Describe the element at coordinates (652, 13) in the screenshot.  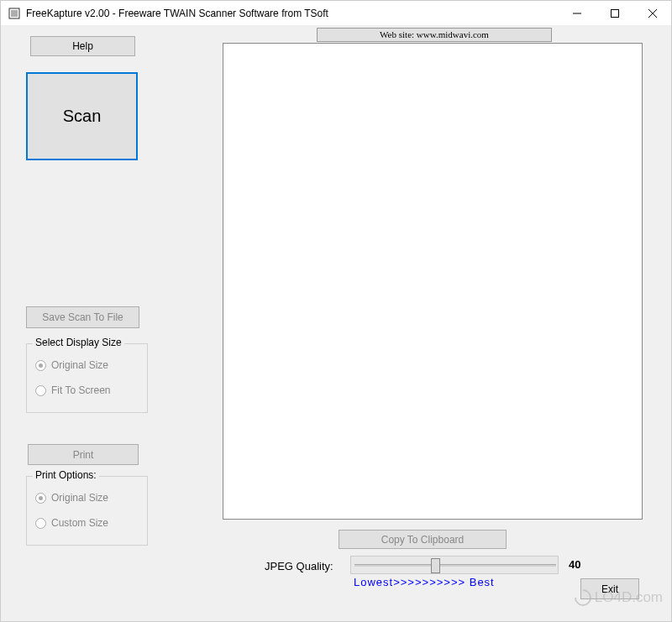
I see `close-button` at that location.